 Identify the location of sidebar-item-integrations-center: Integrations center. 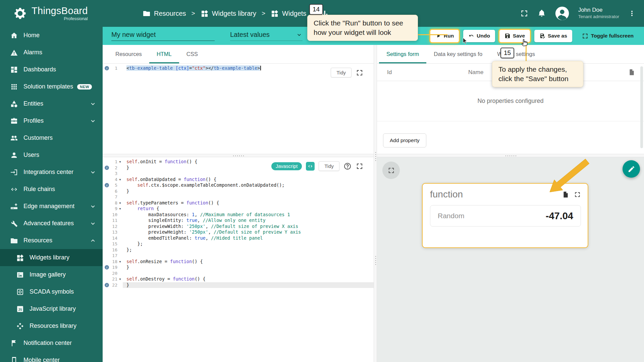
(51, 172).